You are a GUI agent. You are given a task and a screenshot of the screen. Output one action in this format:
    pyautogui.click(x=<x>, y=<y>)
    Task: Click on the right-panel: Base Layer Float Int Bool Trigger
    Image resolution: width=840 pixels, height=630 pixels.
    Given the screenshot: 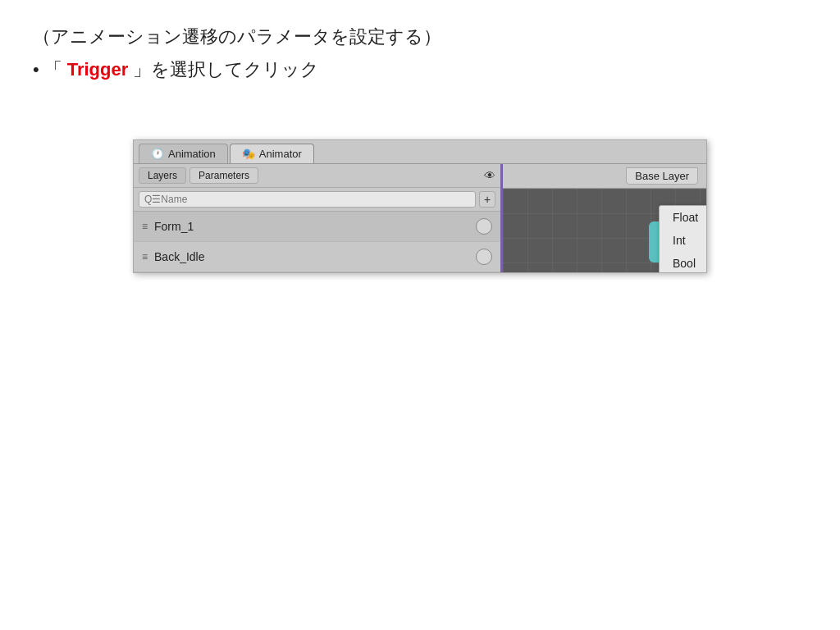 What is the action you would take?
    pyautogui.click(x=605, y=218)
    